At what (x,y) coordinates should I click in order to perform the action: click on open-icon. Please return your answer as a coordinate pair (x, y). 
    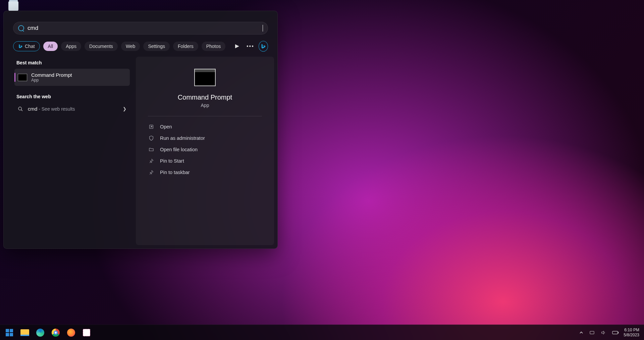
    Looking at the image, I should click on (152, 127).